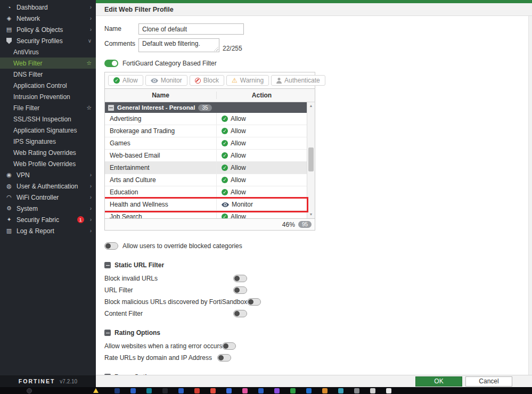 This screenshot has height=394, width=532. What do you see at coordinates (240, 278) in the screenshot?
I see `block-invalid-urls-toggle` at bounding box center [240, 278].